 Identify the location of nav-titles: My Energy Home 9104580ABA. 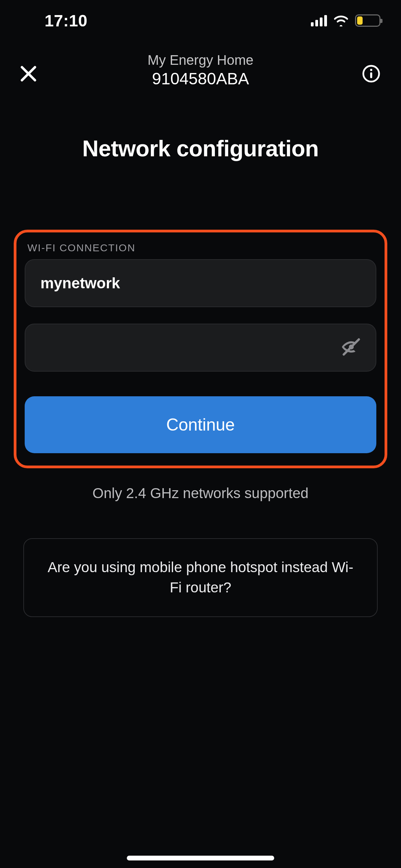
(201, 70).